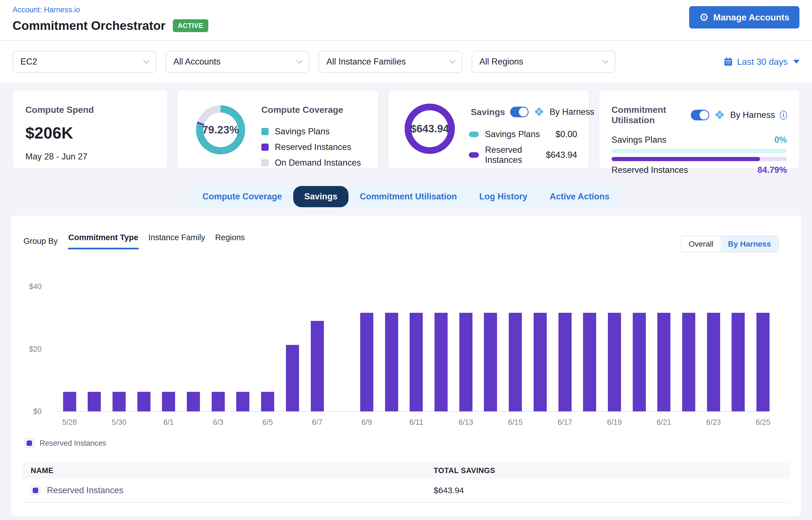 The height and width of the screenshot is (520, 812). I want to click on savings-total: $643.94, so click(429, 129).